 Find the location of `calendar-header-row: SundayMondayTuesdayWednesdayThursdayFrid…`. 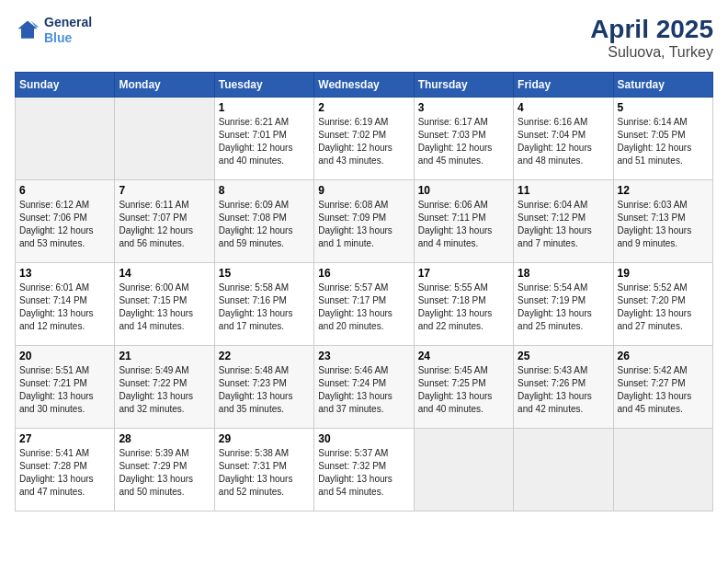

calendar-header-row: SundayMondayTuesdayWednesdayThursdayFrid… is located at coordinates (364, 85).